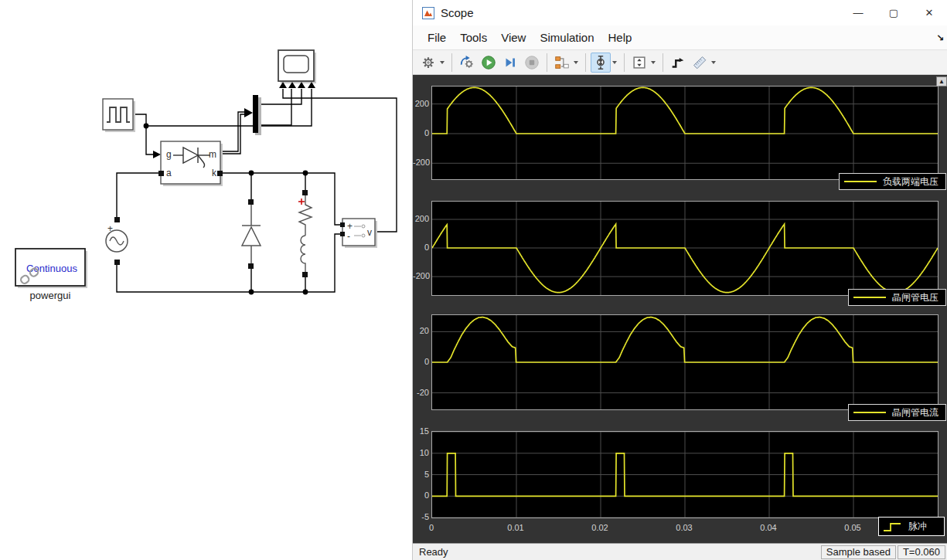 Image resolution: width=947 pixels, height=560 pixels. Describe the element at coordinates (620, 37) in the screenshot. I see `menu-help: Help` at that location.